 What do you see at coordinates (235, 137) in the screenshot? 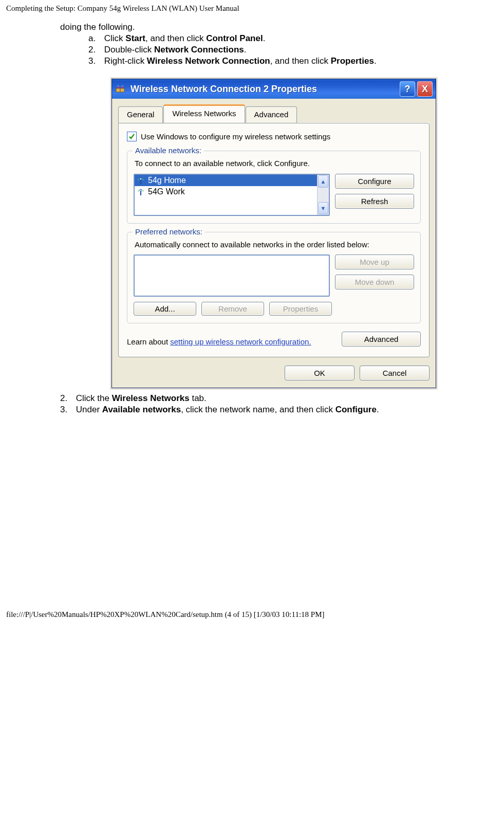
I see `use-windows-label: Use Windows to configure my wireless net…` at bounding box center [235, 137].